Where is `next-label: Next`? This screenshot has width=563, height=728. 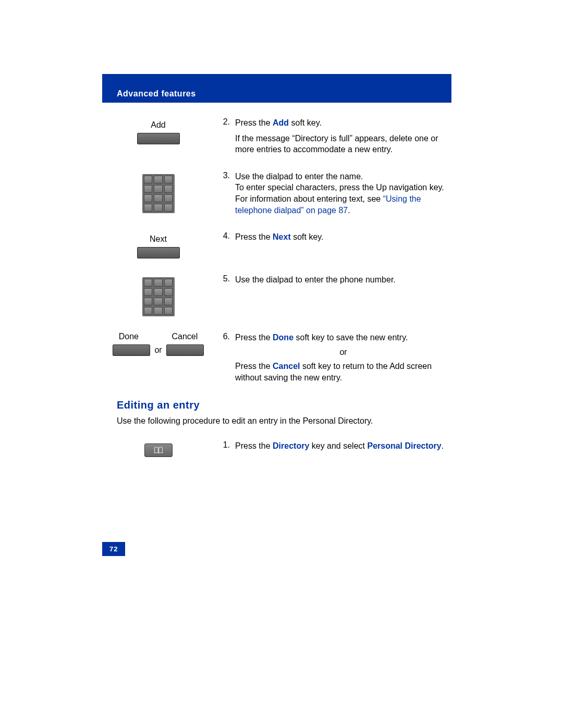
next-label: Next is located at coordinates (158, 239).